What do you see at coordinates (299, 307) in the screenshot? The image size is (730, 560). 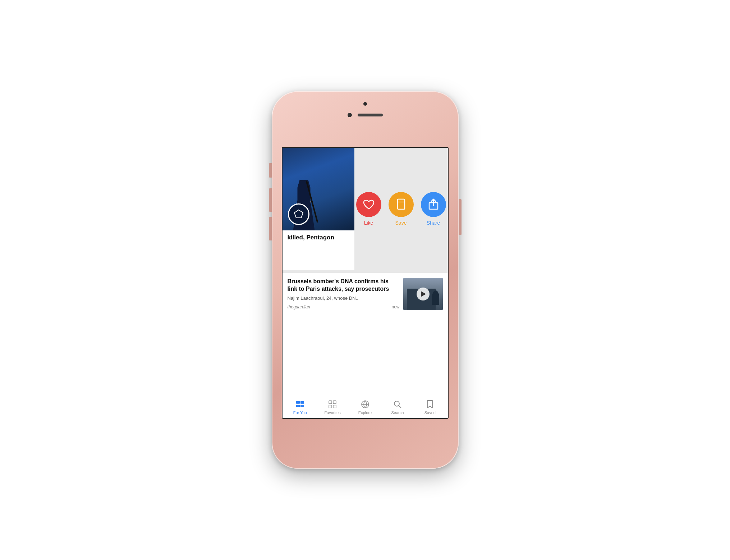 I see `card-2-source: theguardian` at bounding box center [299, 307].